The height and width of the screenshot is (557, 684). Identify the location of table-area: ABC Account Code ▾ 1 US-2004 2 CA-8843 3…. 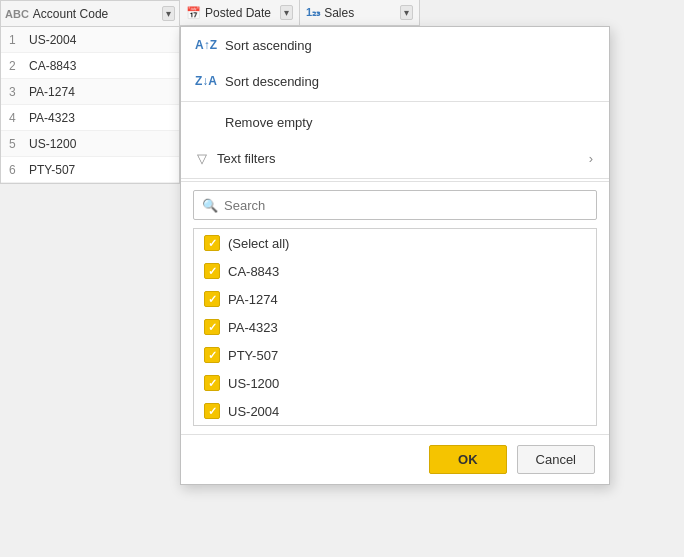
(90, 92).